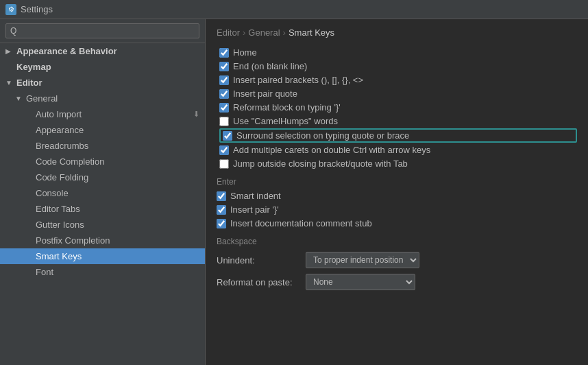  What do you see at coordinates (397, 33) in the screenshot?
I see `breadcrumb: Editor › General › Smart Keys` at bounding box center [397, 33].